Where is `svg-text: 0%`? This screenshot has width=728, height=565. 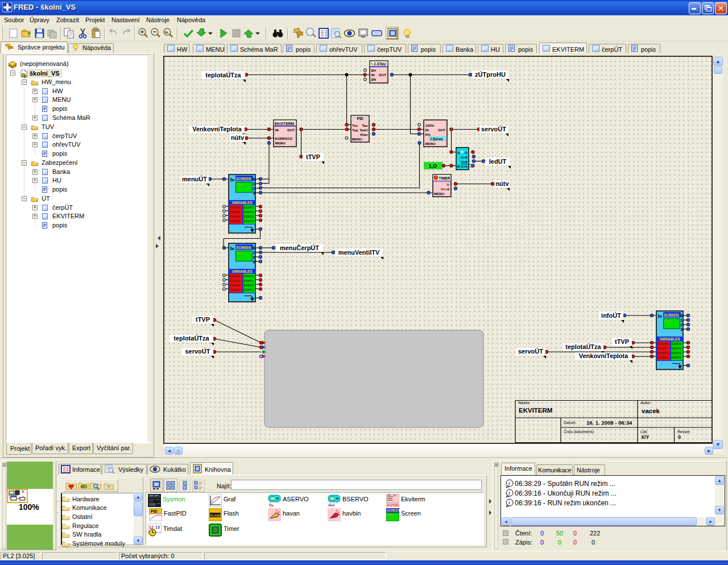 svg-text: 0% is located at coordinates (428, 134).